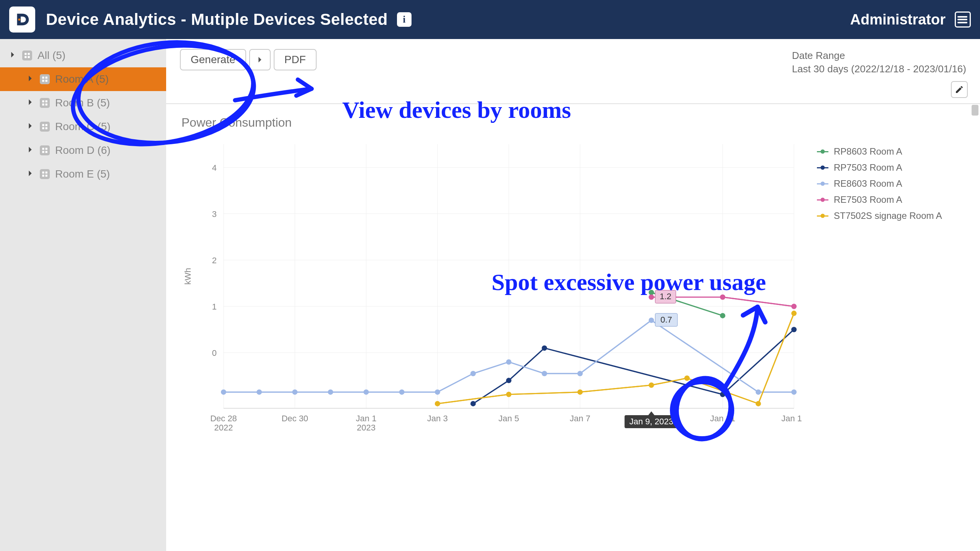 The height and width of the screenshot is (551, 980). Describe the element at coordinates (665, 297) in the screenshot. I see `svg-text: 1.2` at that location.